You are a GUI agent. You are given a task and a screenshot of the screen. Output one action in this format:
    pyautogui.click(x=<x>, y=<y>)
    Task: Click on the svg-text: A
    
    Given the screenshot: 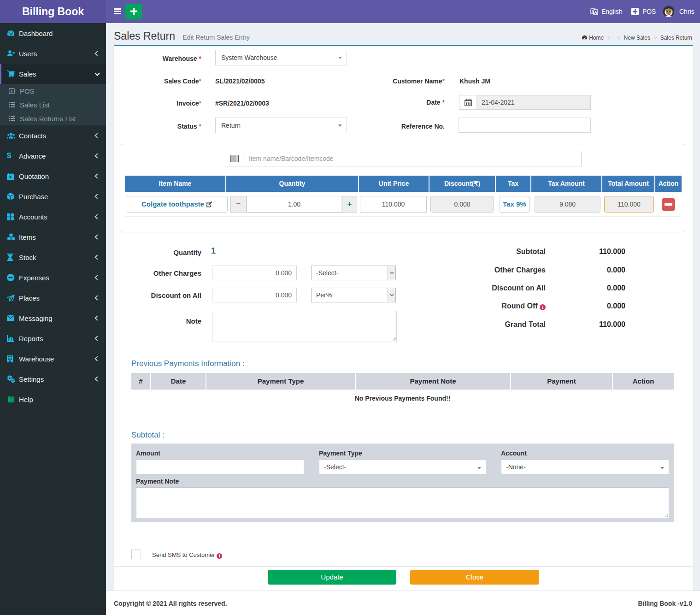 What is the action you would take?
    pyautogui.click(x=595, y=12)
    